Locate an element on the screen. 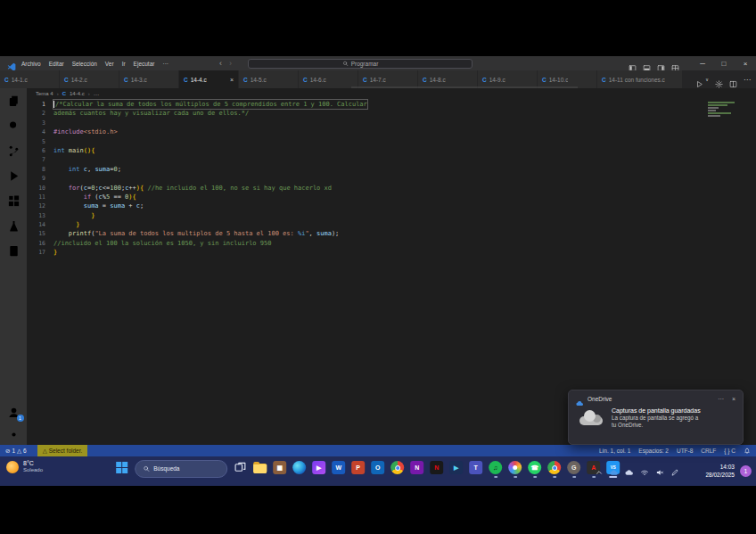  testing-icon is located at coordinates (14, 226).